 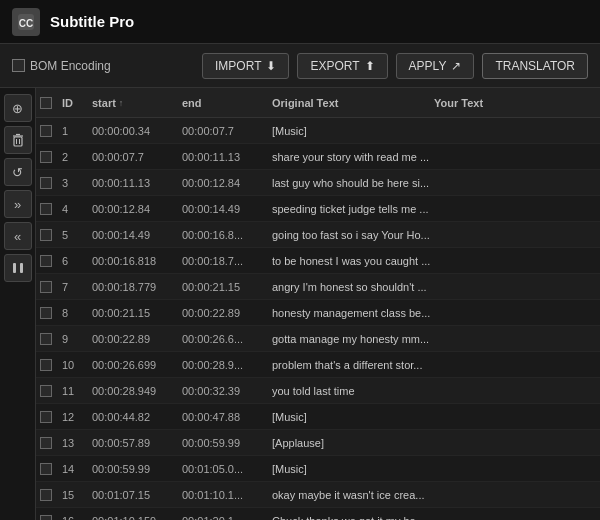 What do you see at coordinates (137, 209) in the screenshot?
I see `cell-start: 00:00:12.84` at bounding box center [137, 209].